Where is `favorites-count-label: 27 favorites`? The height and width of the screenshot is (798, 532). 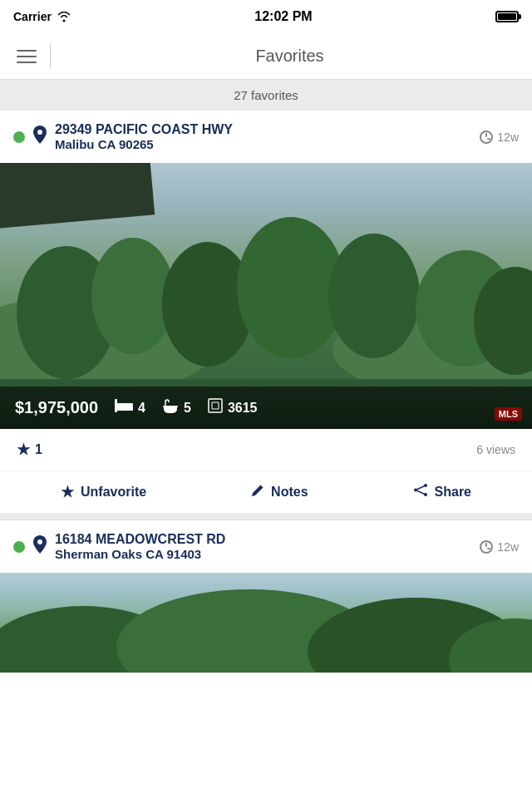 favorites-count-label: 27 favorites is located at coordinates (266, 95).